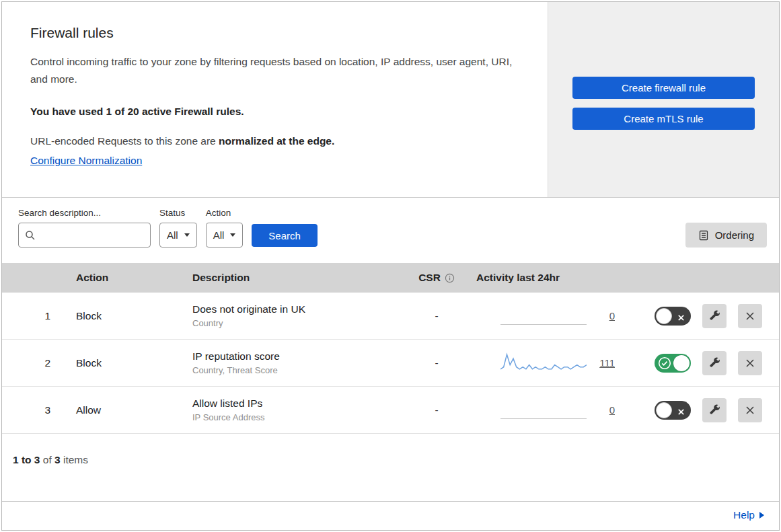 This screenshot has height=532, width=781. Describe the element at coordinates (32, 363) in the screenshot. I see `rule-priority: 2` at that location.